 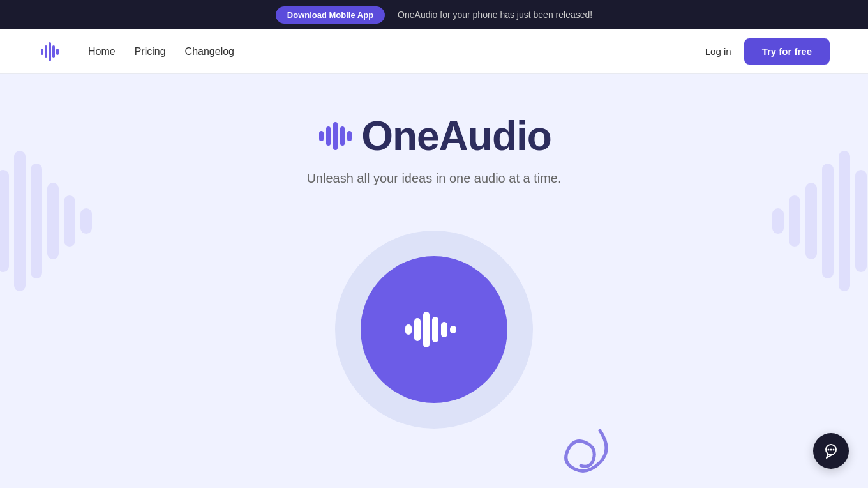 What do you see at coordinates (456, 136) in the screenshot?
I see `brand-name: OneAudio` at bounding box center [456, 136].